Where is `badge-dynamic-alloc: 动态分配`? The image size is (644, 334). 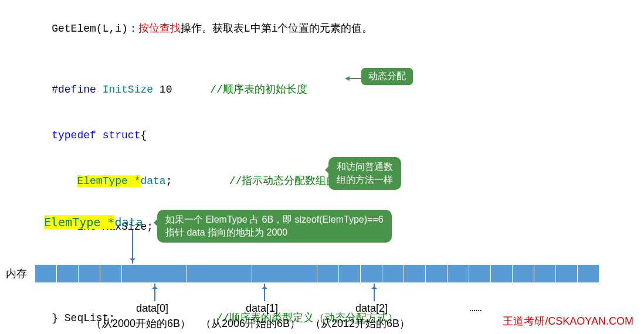 badge-dynamic-alloc: 动态分配 is located at coordinates (387, 76).